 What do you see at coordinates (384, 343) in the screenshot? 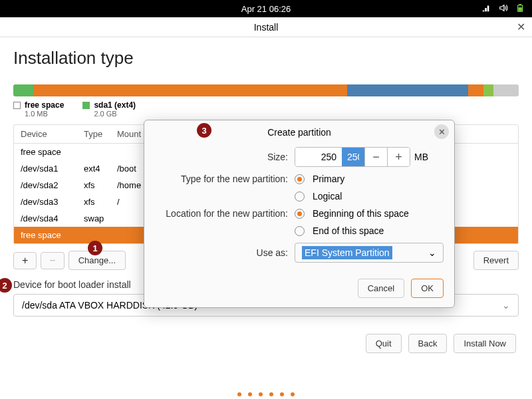
I see `quit-button: Quit` at bounding box center [384, 343].